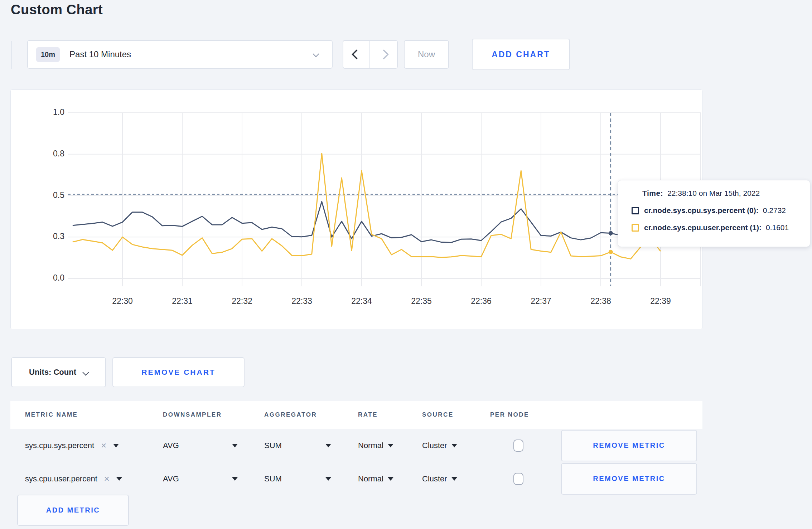 The width and height of the screenshot is (812, 529). Describe the element at coordinates (721, 228) in the screenshot. I see `tooltip-series-row: cr.node.sys.cpu.user.percent (1):0.1601` at that location.